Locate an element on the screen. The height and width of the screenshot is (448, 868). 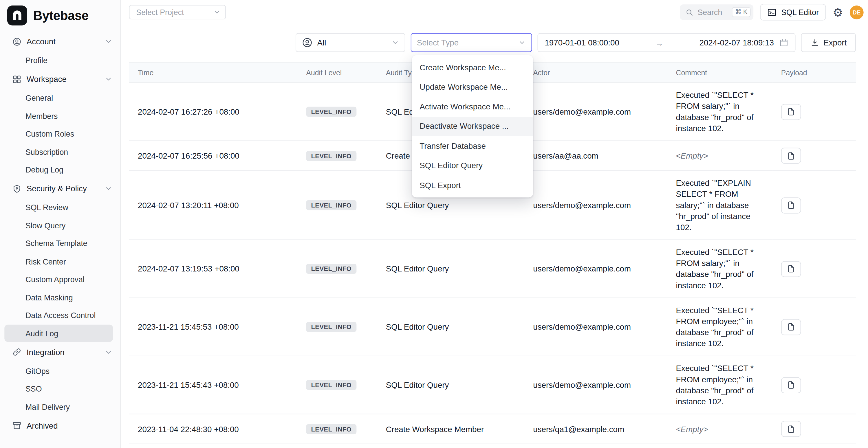
sidebar-item-slow-query: Slow Query is located at coordinates (59, 225).